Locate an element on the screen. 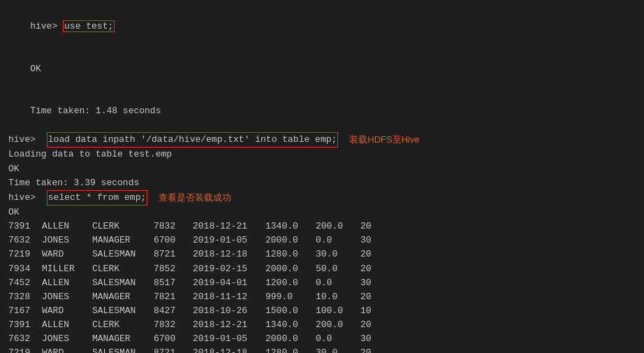 Image resolution: width=644 pixels, height=353 pixels. data-row-8: 7391ALLENCLERK78322018-12-211340.0200.02… is located at coordinates (322, 325).